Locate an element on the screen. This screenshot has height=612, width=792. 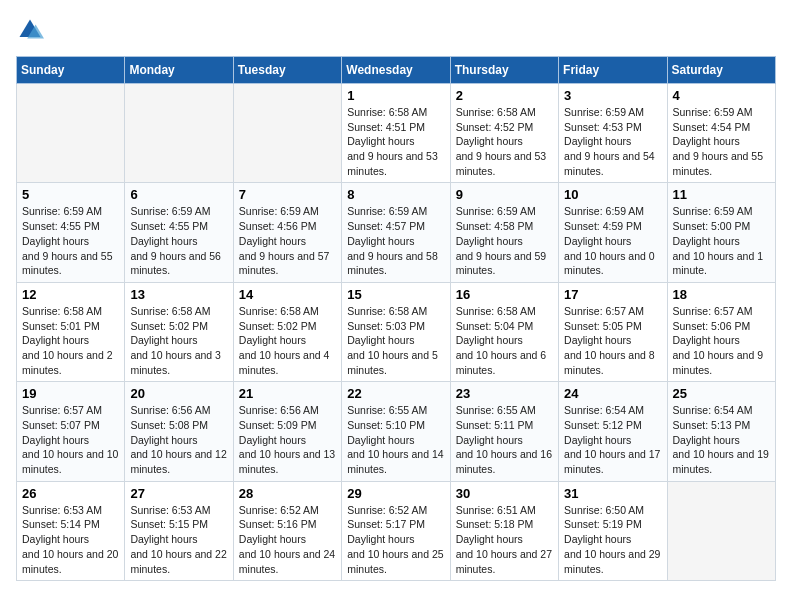
day-number: 13 is located at coordinates (178, 294).